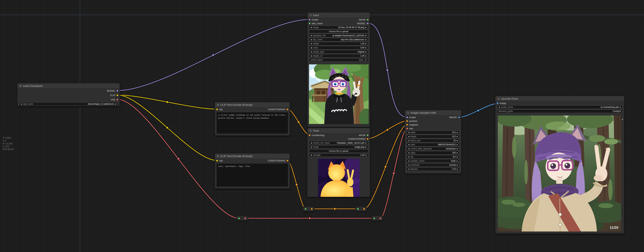 The height and width of the screenshot is (252, 644). I want to click on widget-width: ◀ width 512 ▶, so click(433, 132).